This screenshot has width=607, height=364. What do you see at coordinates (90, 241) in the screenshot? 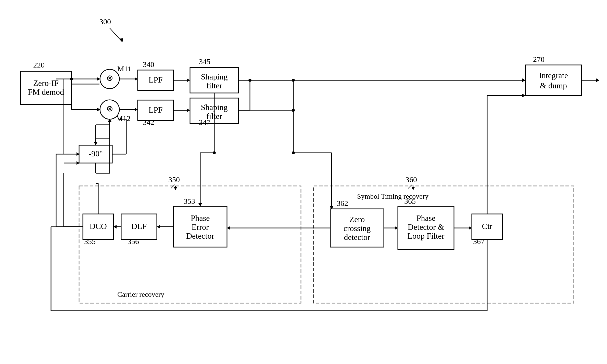
I see `ref-355: 355` at bounding box center [90, 241].